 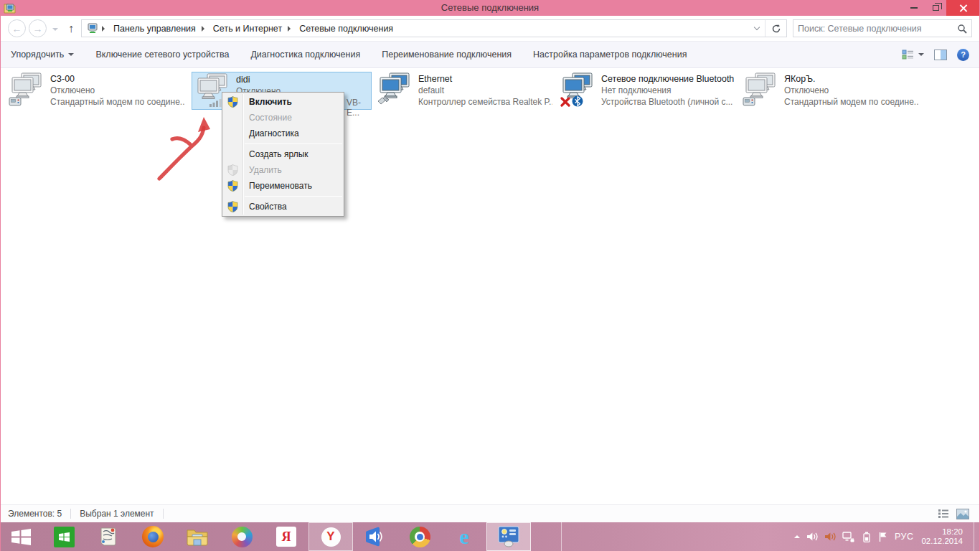 What do you see at coordinates (55, 31) in the screenshot?
I see `recent-pages-dropdown-icon` at bounding box center [55, 31].